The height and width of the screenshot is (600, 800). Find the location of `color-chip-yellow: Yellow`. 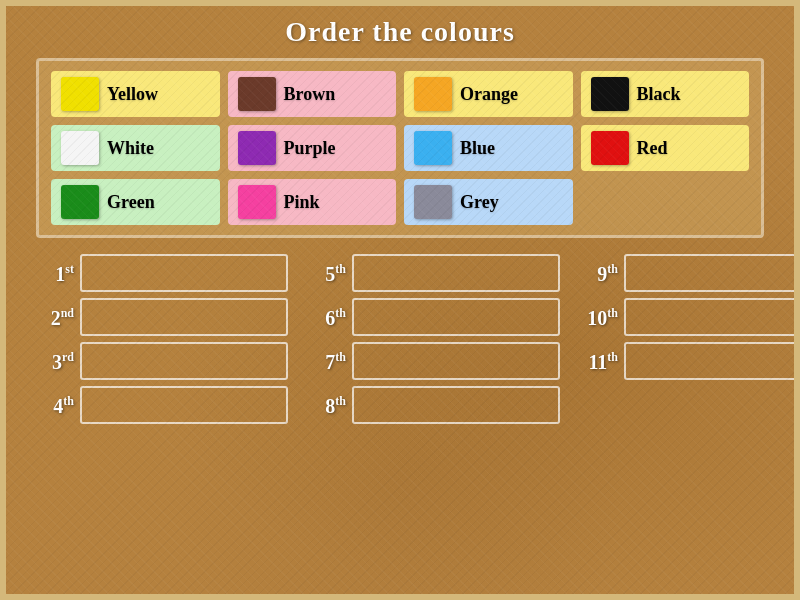

color-chip-yellow: Yellow is located at coordinates (136, 94).